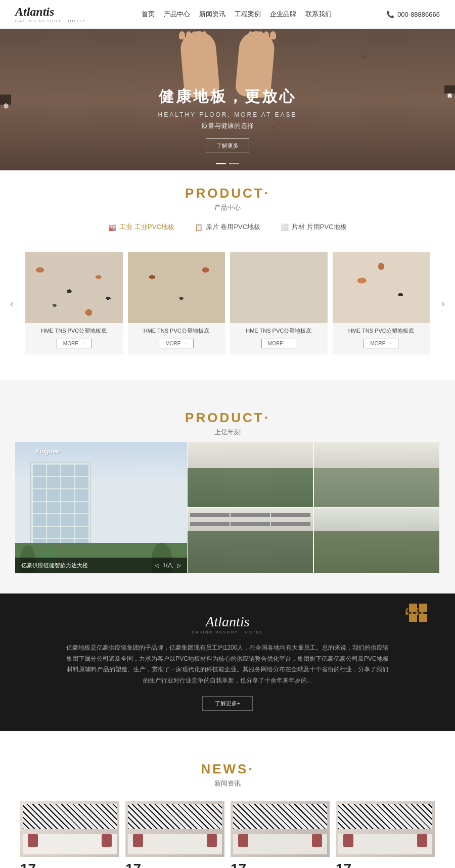 This screenshot has height=868, width=455. Describe the element at coordinates (228, 100) in the screenshot. I see `hero-content: 健康地板，更放心 HEALTHY FLOOR, MORE AT EASE 质量与…` at that location.